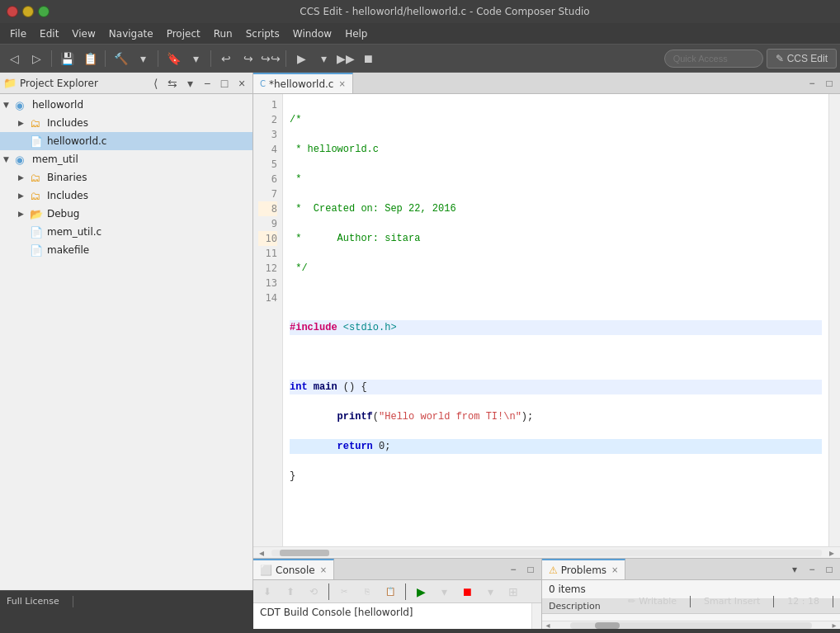  What do you see at coordinates (556, 149) in the screenshot?
I see `code-line-2: * helloworld.c` at bounding box center [556, 149].